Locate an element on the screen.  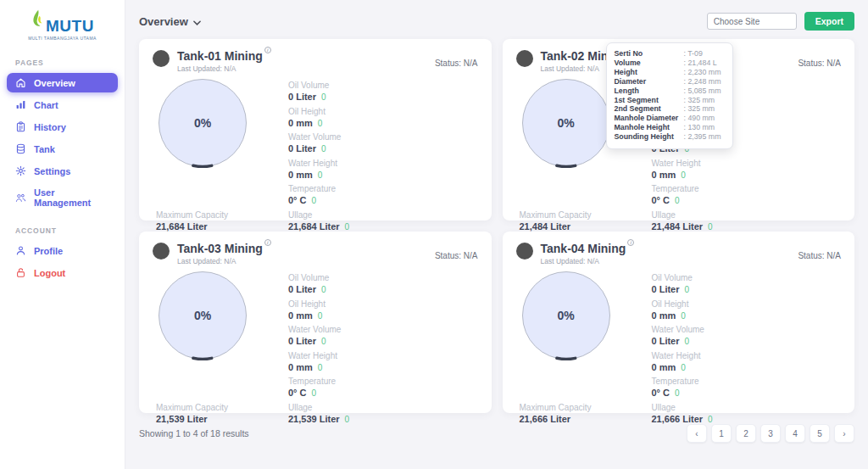
sidebar-item-tank: Tank is located at coordinates (63, 149).